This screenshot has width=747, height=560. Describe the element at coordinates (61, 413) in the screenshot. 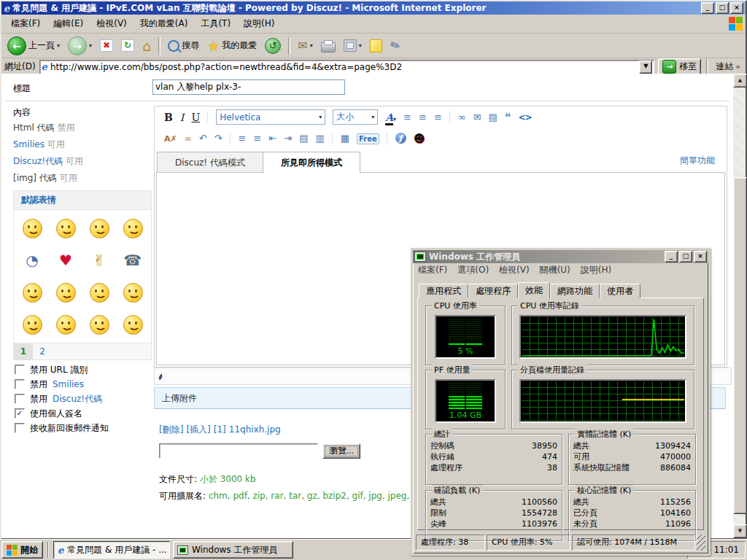

I see `option-row-3: ✓使用個人簽名` at that location.